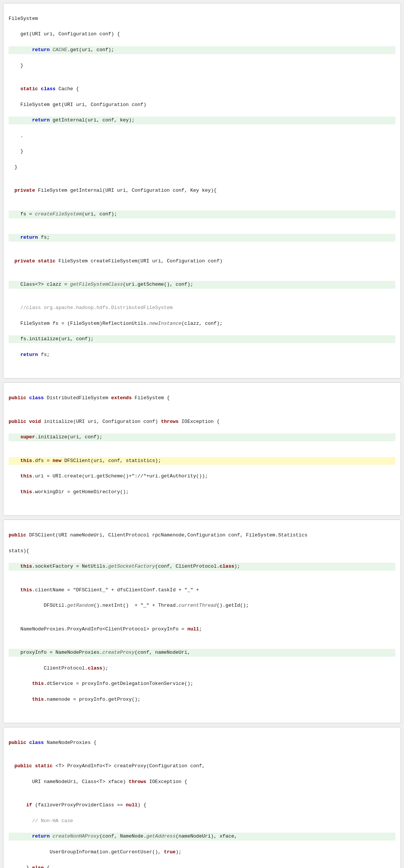 Image resolution: width=404 pixels, height=868 pixels. Describe the element at coordinates (202, 567) in the screenshot. I see `code-line: this.socketFactory = NetUtils.getSocketF…` at that location.